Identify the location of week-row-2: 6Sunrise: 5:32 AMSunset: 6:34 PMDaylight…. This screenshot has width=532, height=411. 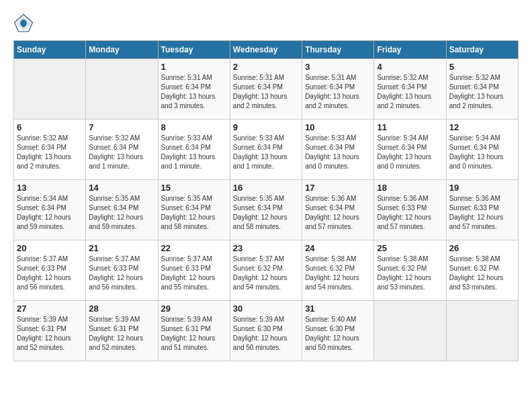
(266, 150).